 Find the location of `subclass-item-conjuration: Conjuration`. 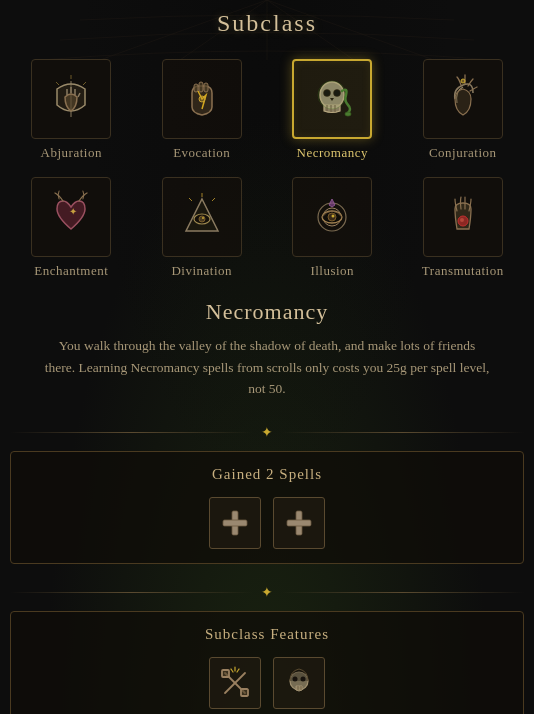

subclass-item-conjuration: Conjuration is located at coordinates (464, 110).